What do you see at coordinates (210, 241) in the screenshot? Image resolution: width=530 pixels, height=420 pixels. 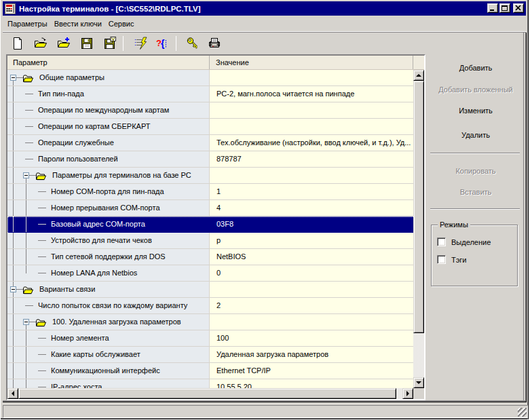 I see `table-row: Устройство для печати чековp` at bounding box center [210, 241].